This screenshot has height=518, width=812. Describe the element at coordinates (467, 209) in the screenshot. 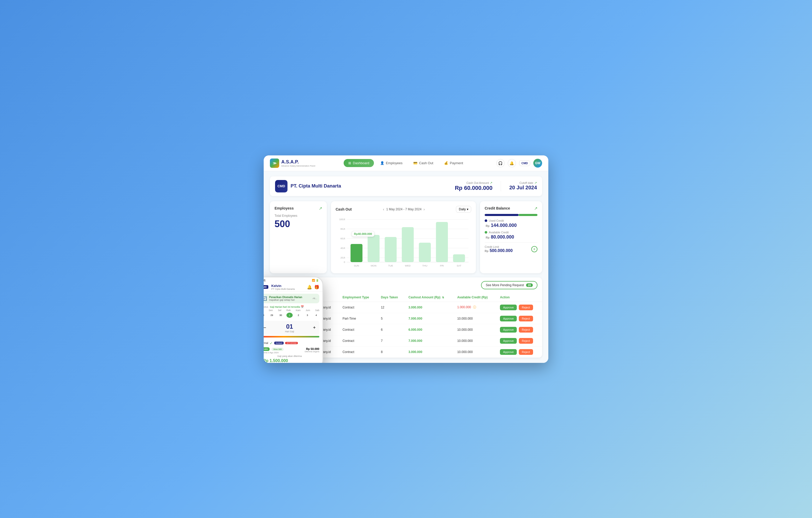

I see `chevron-down-icon: ▾` at that location.